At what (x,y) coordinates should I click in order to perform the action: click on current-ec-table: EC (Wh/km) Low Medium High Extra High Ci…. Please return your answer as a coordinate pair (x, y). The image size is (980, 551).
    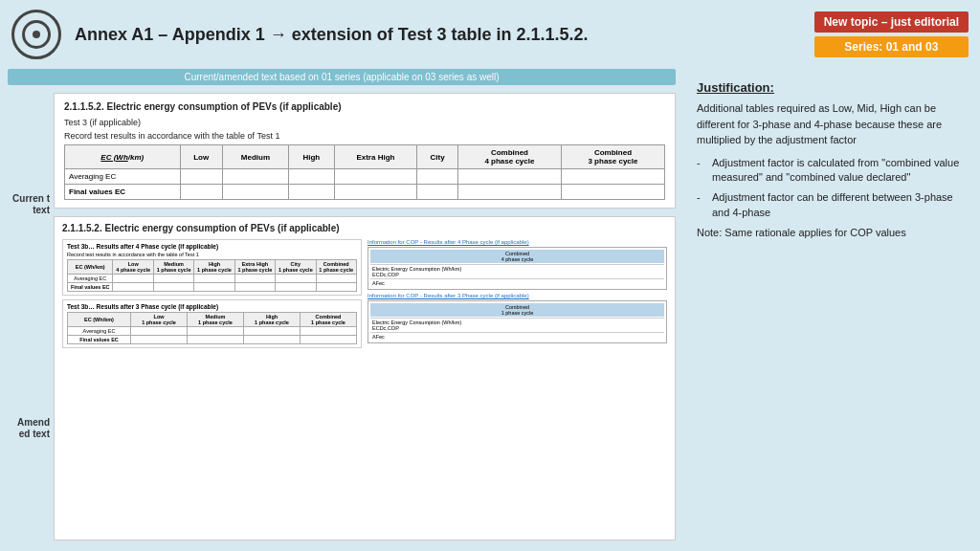
    Looking at the image, I should click on (365, 172).